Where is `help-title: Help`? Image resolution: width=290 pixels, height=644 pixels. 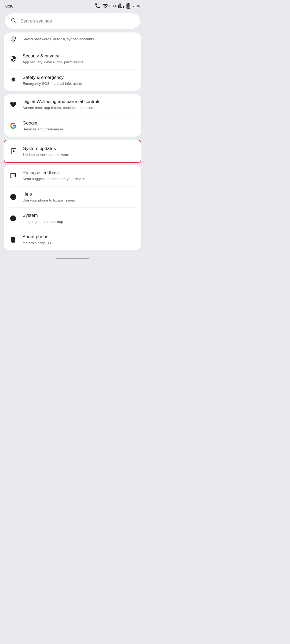
help-title: Help is located at coordinates (79, 194).